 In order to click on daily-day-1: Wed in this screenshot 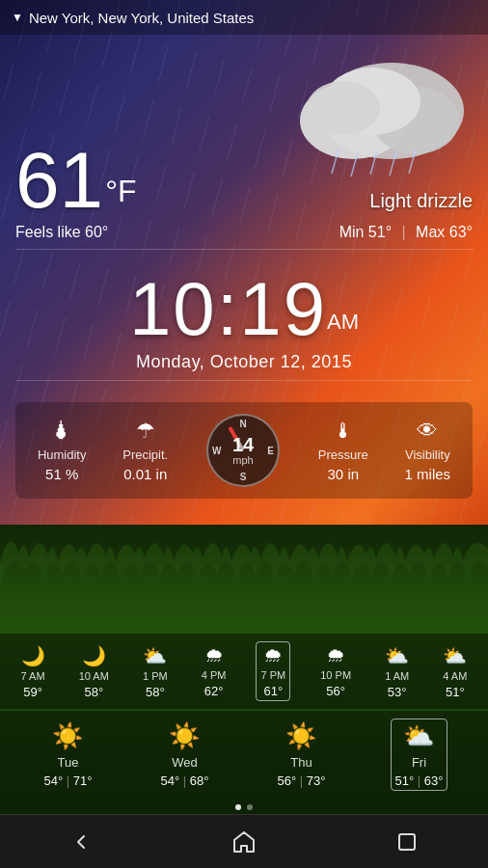, I will do `click(185, 762)`.